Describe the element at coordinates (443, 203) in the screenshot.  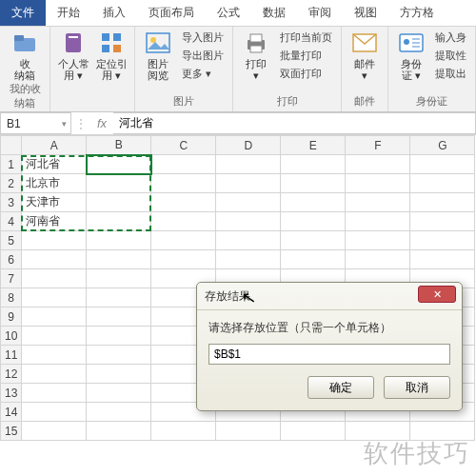
I see `cell-G3` at that location.